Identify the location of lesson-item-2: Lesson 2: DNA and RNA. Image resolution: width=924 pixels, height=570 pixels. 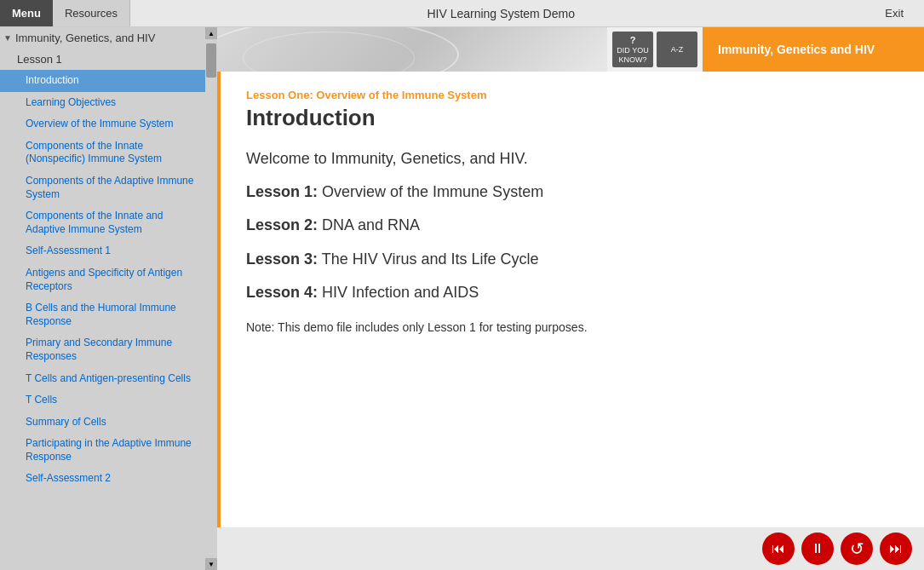
(572, 225).